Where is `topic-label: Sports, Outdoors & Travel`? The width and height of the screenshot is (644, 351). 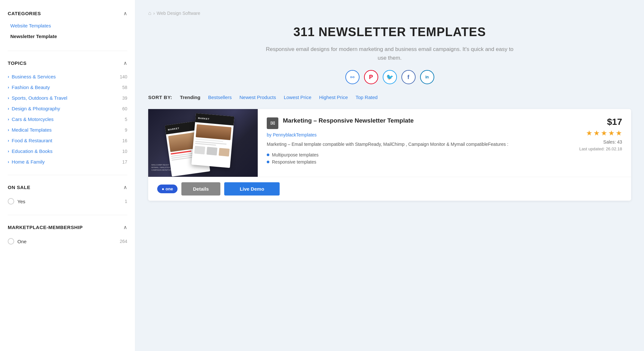
topic-label: Sports, Outdoors & Travel is located at coordinates (39, 98).